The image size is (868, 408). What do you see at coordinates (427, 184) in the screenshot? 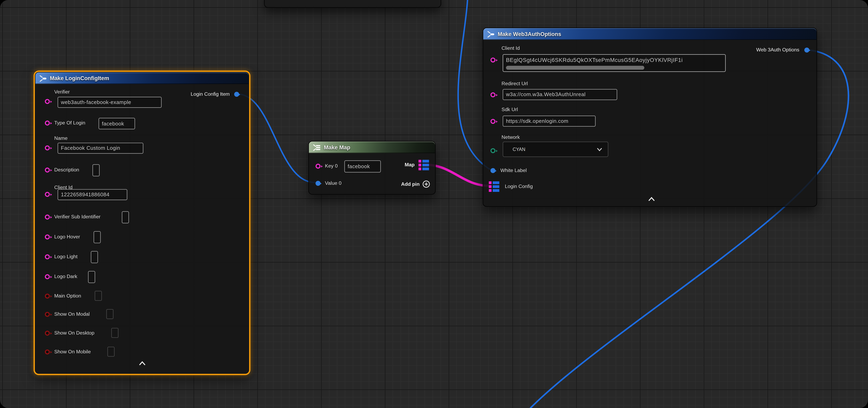
I see `add-pin-plus-icon` at bounding box center [427, 184].